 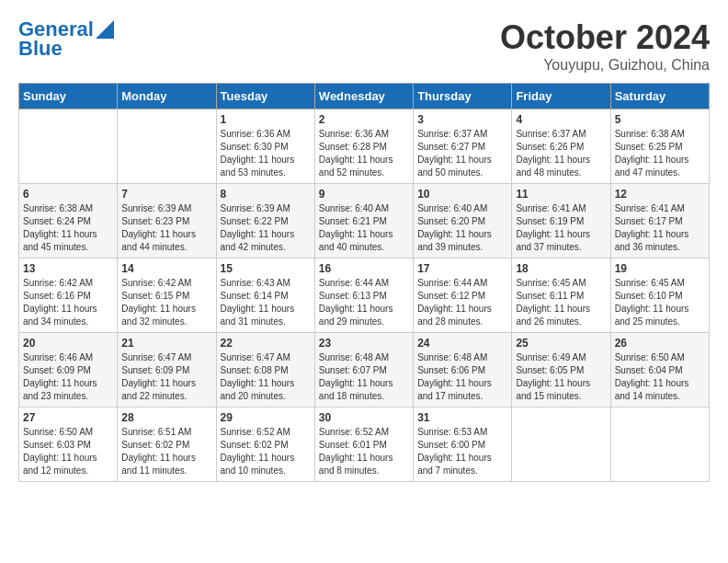 What do you see at coordinates (561, 147) in the screenshot?
I see `calendar-cell: 4Sunrise: 6:37 AM Sunset: 6:26 PM Daylig…` at bounding box center [561, 147].